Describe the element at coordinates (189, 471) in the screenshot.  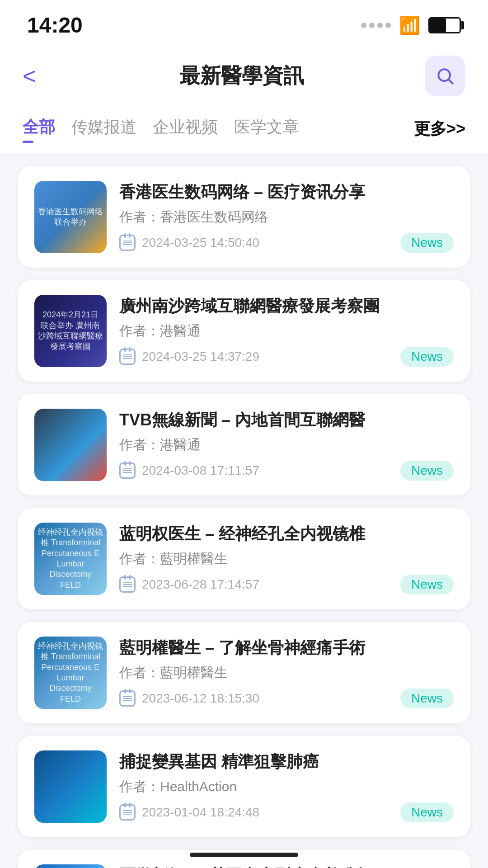
I see `card-date-wrap: 2024-03-08 17:11:57` at that location.